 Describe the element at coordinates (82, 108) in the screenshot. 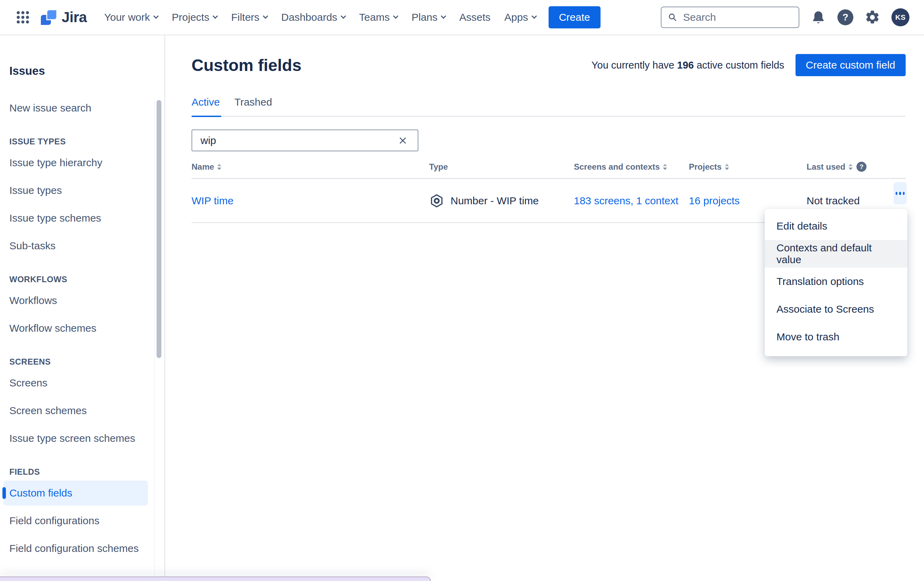

I see `sidebar-item-new-issue-search: New issue search` at that location.